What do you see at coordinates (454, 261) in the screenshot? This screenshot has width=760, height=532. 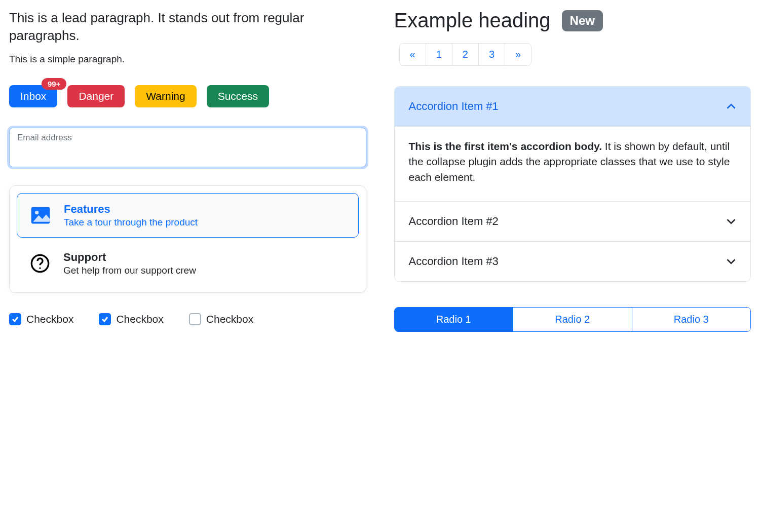 I see `accordion-title: Accordion Item #3` at bounding box center [454, 261].